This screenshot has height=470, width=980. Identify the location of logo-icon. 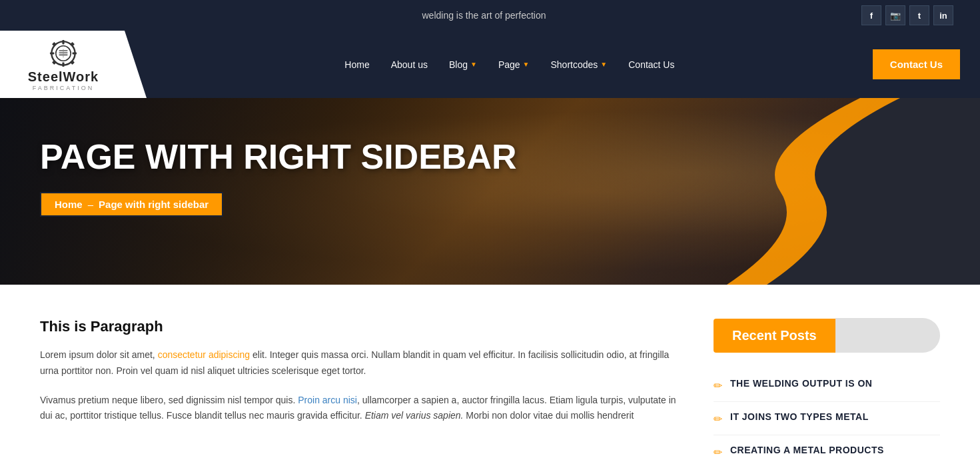
(63, 53).